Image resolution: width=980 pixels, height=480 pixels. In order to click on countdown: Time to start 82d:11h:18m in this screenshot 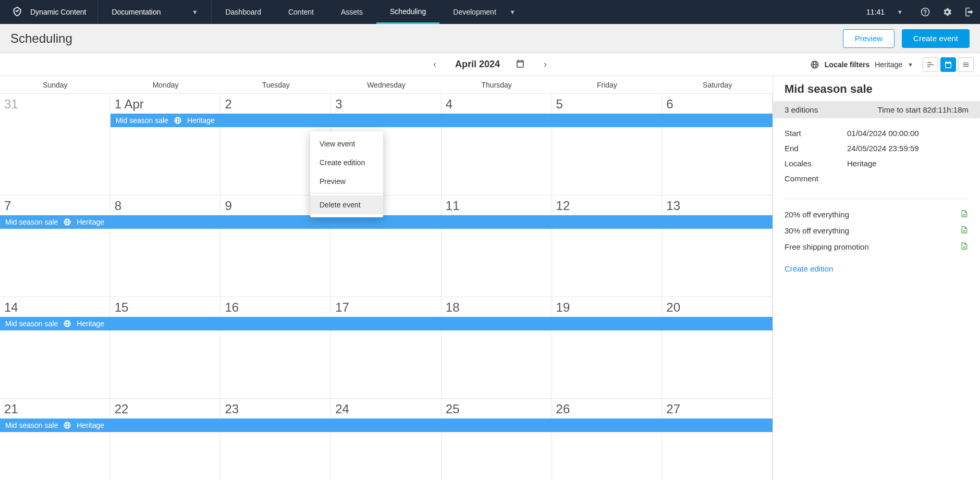, I will do `click(923, 109)`.